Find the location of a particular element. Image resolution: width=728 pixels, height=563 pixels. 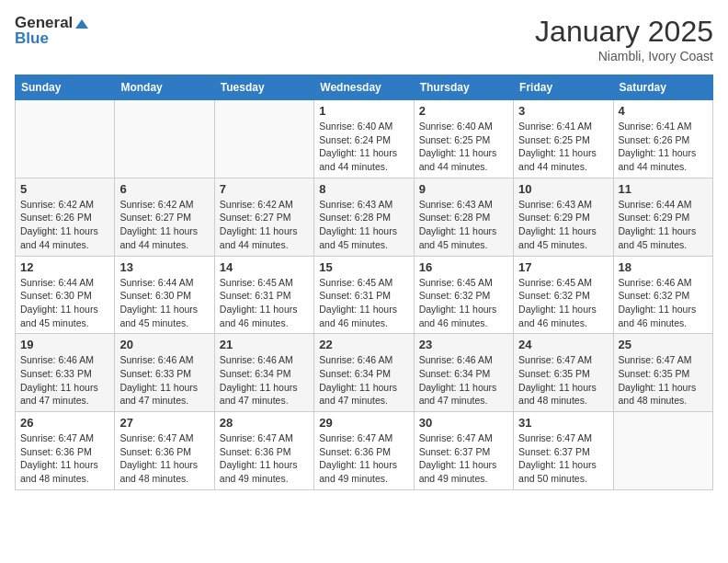

header-cell-tuesday: Tuesday is located at coordinates (264, 88).